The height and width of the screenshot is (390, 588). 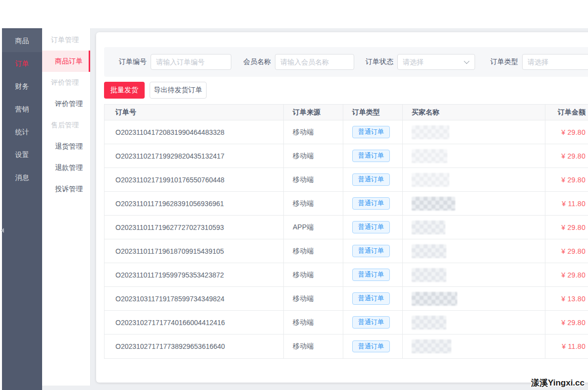 What do you see at coordinates (346, 132) in the screenshot?
I see `table-row: O202311041720831990464483328移动端普通订单¥ 29.…` at bounding box center [346, 132].